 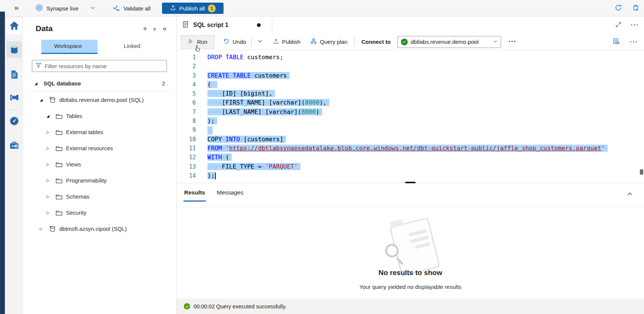 What do you see at coordinates (512, 42) in the screenshot?
I see `toolbar-more-icon: ···` at bounding box center [512, 42].